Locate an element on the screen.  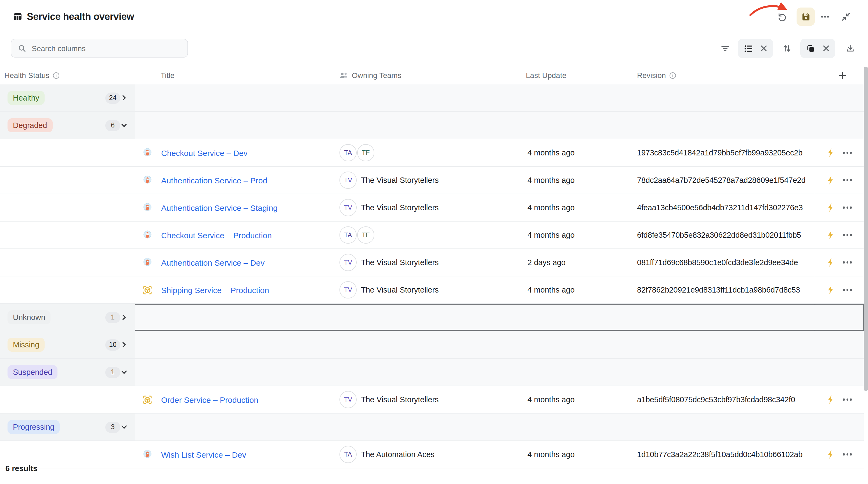
health-status-cell: Missing10 is located at coordinates (67, 345).